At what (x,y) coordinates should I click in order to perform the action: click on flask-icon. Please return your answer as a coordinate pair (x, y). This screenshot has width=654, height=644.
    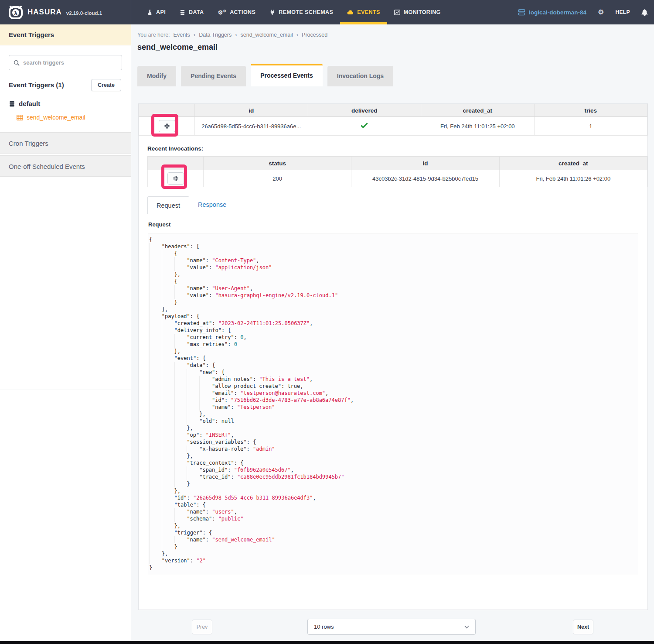
    Looking at the image, I should click on (150, 12).